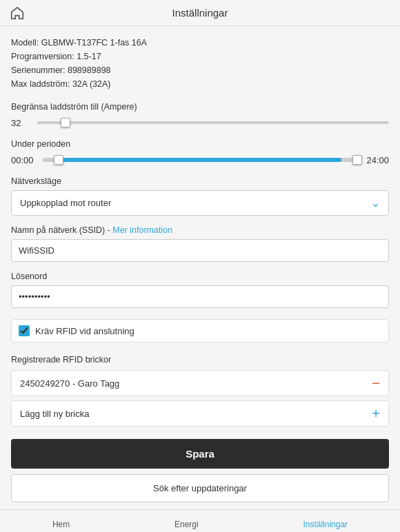 The image size is (400, 532). Describe the element at coordinates (200, 383) in the screenshot. I see `rfid-item: 2450249270 - Garo Tagg −` at that location.